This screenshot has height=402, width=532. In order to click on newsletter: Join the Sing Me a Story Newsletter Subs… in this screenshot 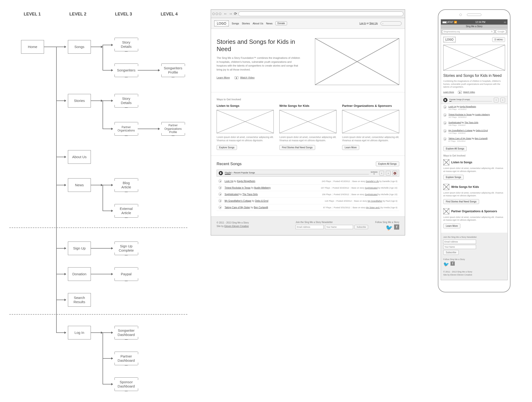, I will do `click(332, 225)`.